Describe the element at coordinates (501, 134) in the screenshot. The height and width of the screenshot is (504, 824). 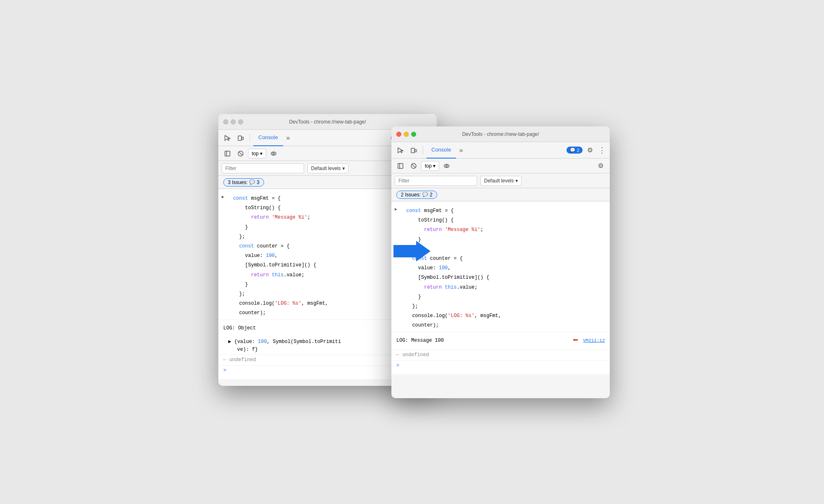
I see `title-bar-right: DevTools - chrome://new-tab-page/` at that location.